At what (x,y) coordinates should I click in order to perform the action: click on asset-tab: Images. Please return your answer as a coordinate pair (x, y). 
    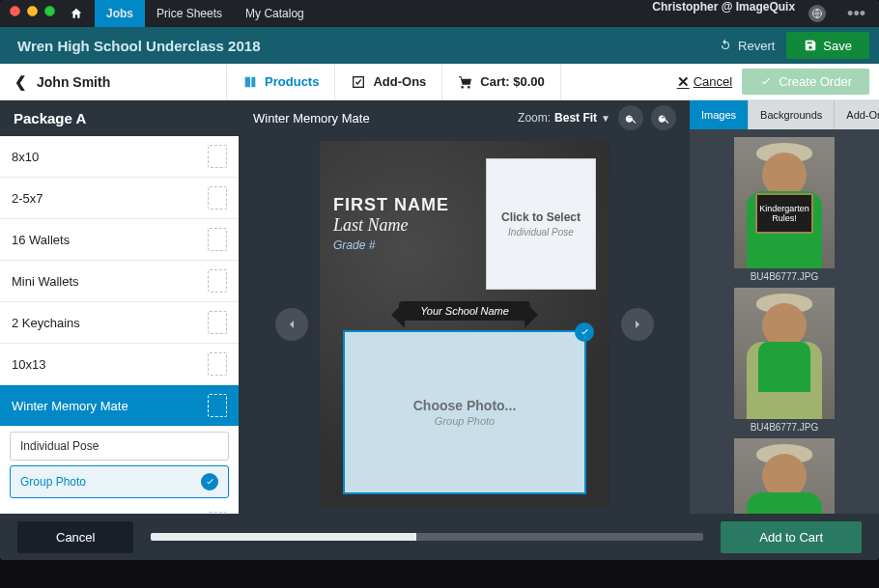
    Looking at the image, I should click on (719, 115).